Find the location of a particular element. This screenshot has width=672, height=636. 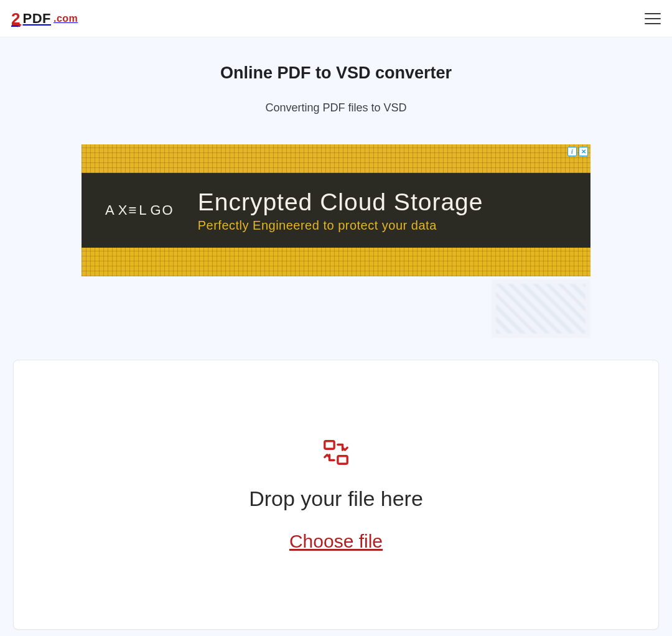

ad-brand: AX≡LGO is located at coordinates (141, 210).